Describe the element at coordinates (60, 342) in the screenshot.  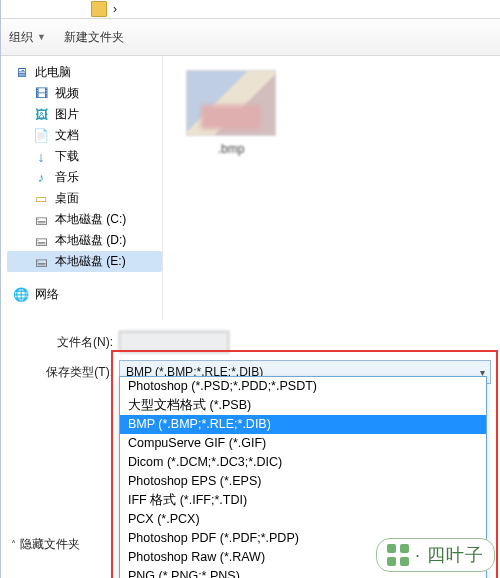
I see `filename-label: 文件名(N):` at that location.